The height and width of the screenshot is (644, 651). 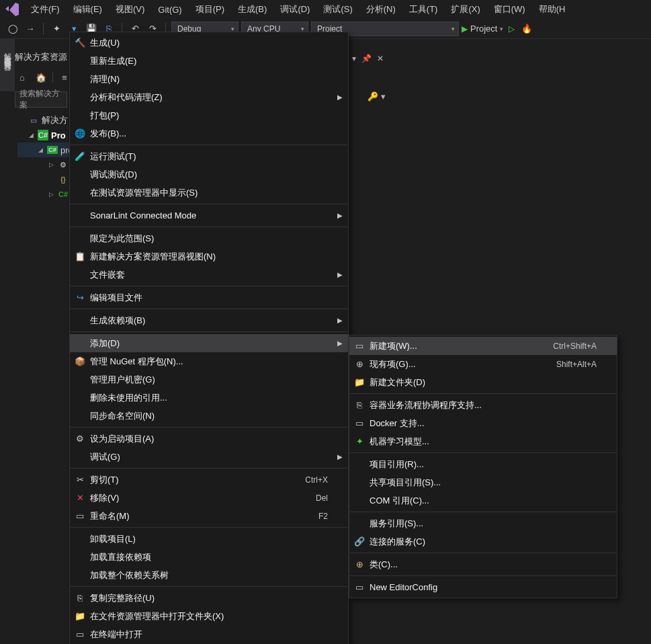 I want to click on solution-explorer-tab: 解决方案资源管理器, so click(x=8, y=67).